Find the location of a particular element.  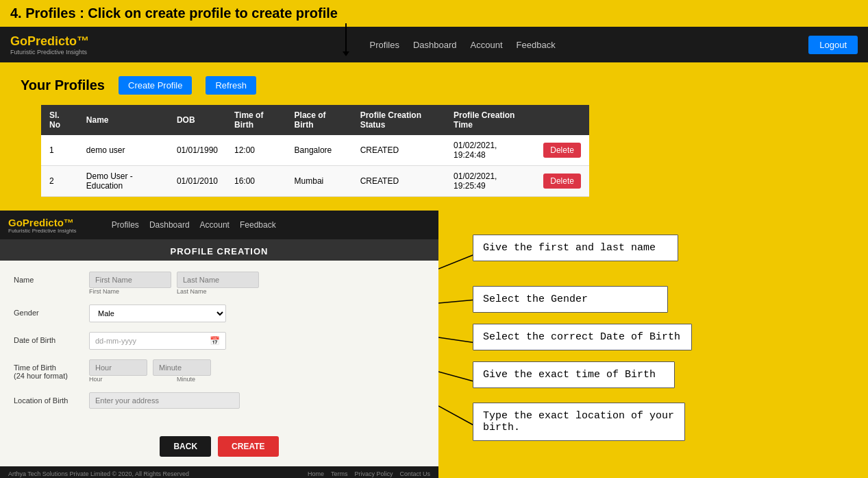

cell-sl-no: 1 is located at coordinates (60, 151).